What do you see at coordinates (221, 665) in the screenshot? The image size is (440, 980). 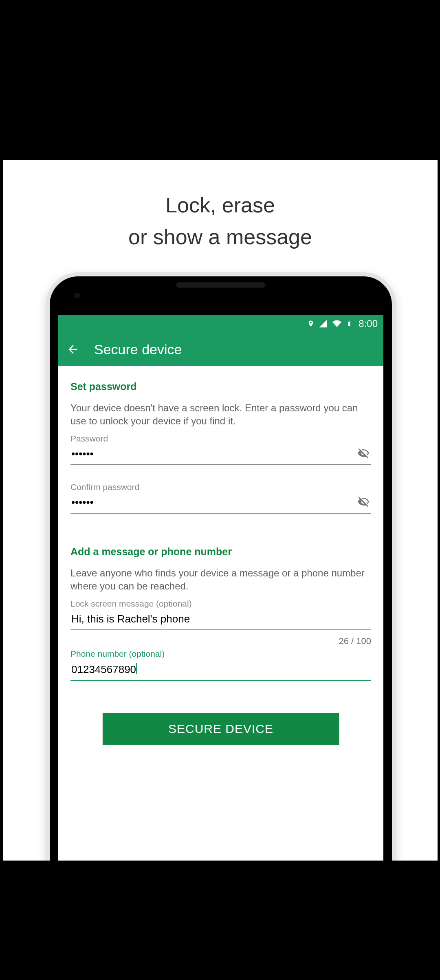 I see `phone-number-field-wrapper: Phone number (optional) 01234567890` at bounding box center [221, 665].